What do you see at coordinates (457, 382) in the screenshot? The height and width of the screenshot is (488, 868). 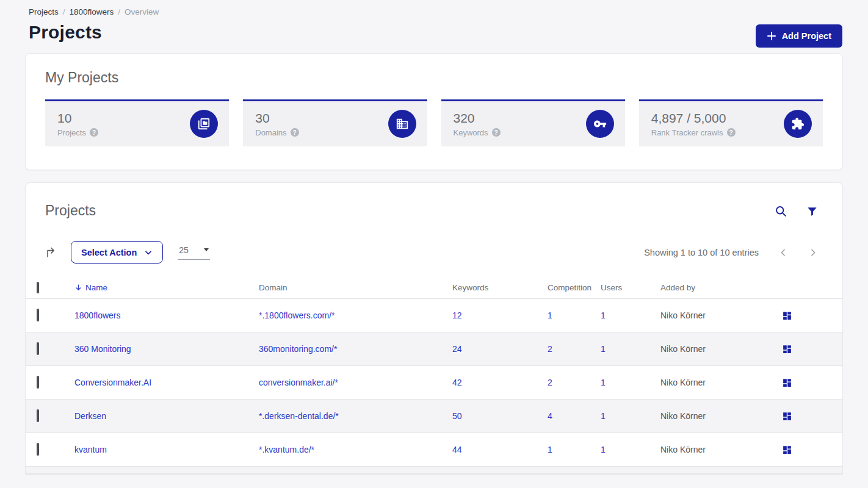 I see `keywords-count-link: 42` at bounding box center [457, 382].